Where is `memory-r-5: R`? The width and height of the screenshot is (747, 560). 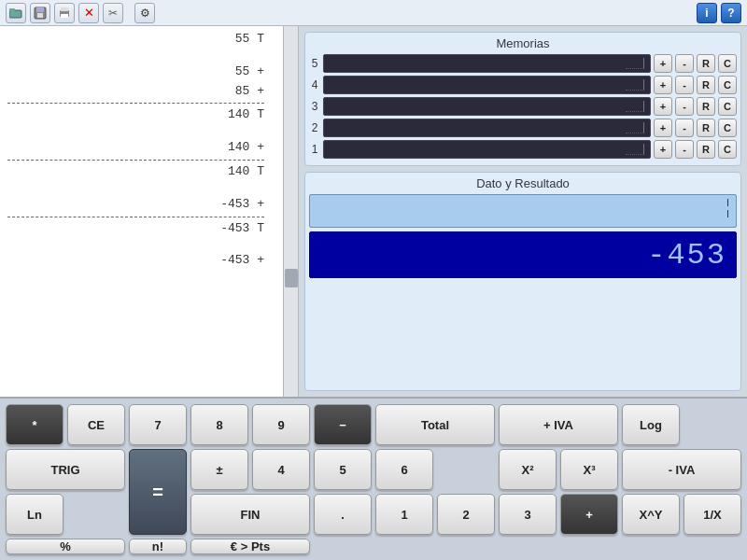 memory-r-5: R is located at coordinates (706, 63).